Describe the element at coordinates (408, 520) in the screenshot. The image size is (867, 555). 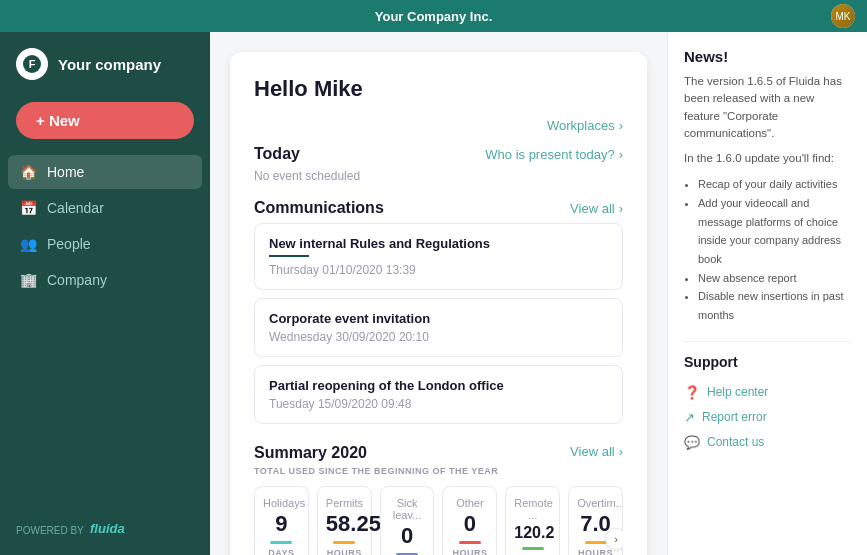
I see `summary-card-sick: Sick leav... 0 DAYS USED` at that location.